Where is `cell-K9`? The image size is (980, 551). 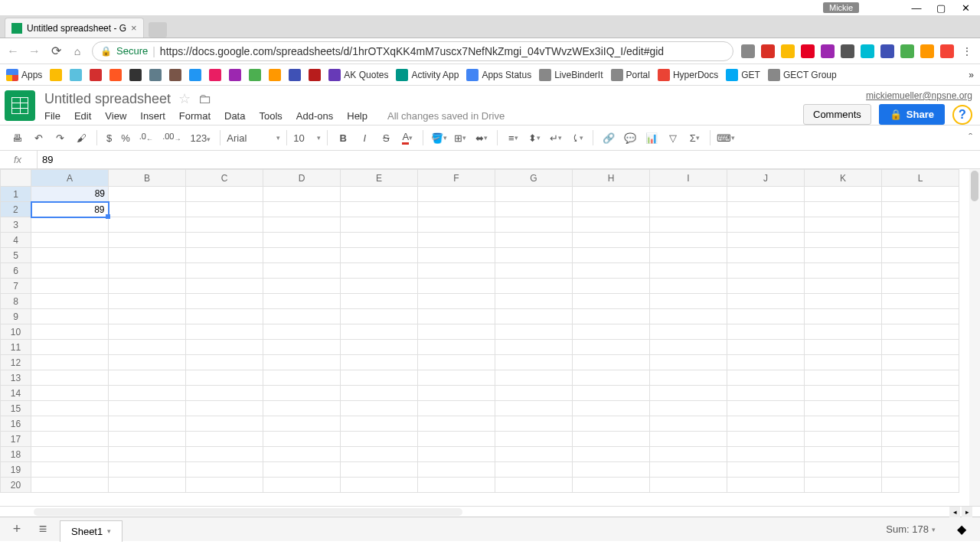 cell-K9 is located at coordinates (844, 317).